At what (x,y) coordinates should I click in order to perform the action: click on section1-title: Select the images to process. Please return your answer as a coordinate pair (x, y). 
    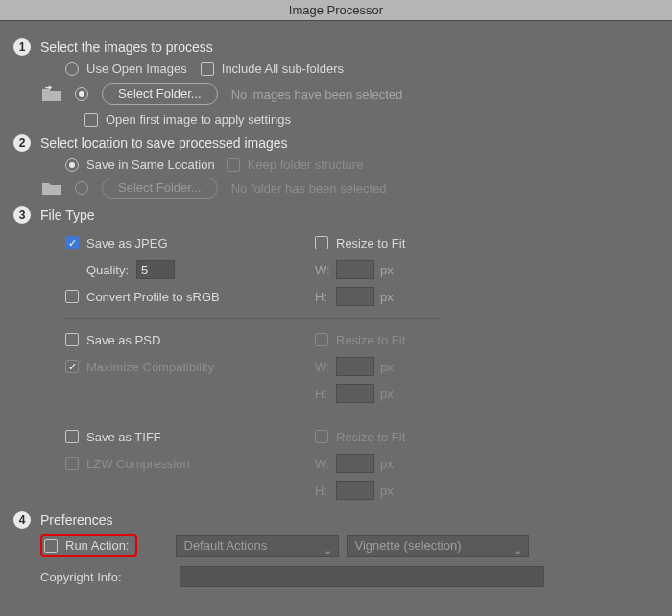
    Looking at the image, I should click on (127, 47).